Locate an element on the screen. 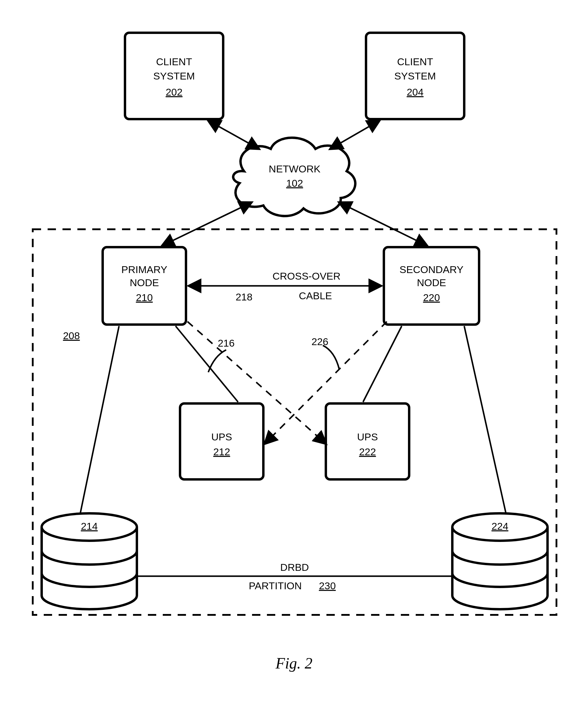 This screenshot has width=588, height=706. client1-title: CLIENT is located at coordinates (174, 62).